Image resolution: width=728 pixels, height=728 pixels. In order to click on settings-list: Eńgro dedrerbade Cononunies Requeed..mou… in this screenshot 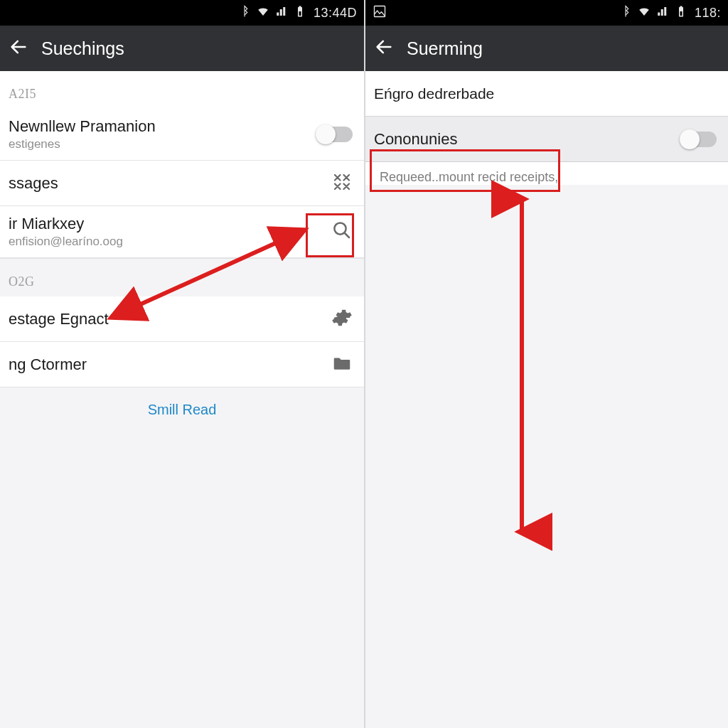, I will do `click(547, 128)`.